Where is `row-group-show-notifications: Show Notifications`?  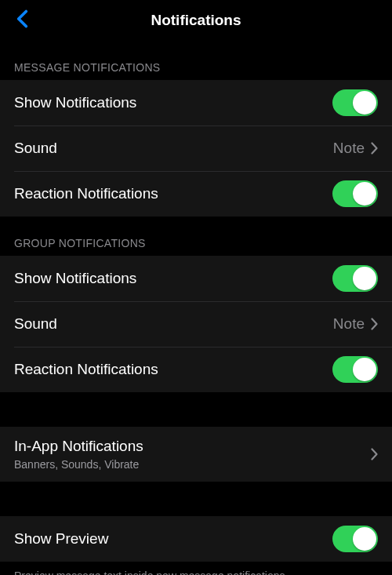
row-group-show-notifications: Show Notifications is located at coordinates (196, 278).